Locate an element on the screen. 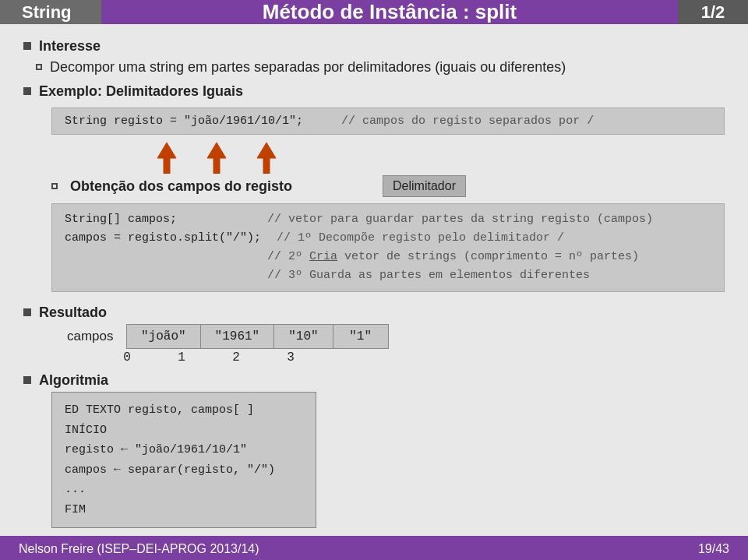  header: String Método de Instância : split 1/2 is located at coordinates (374, 12).